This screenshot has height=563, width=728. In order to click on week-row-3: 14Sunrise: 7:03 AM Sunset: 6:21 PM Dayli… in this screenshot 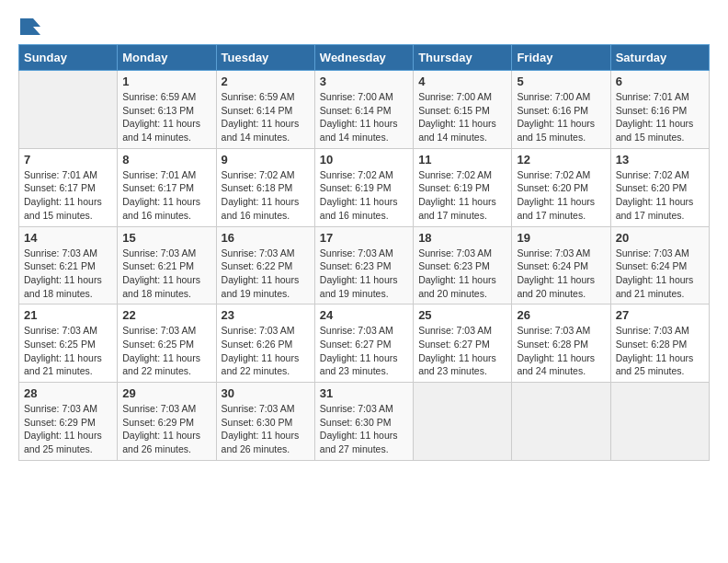, I will do `click(364, 265)`.